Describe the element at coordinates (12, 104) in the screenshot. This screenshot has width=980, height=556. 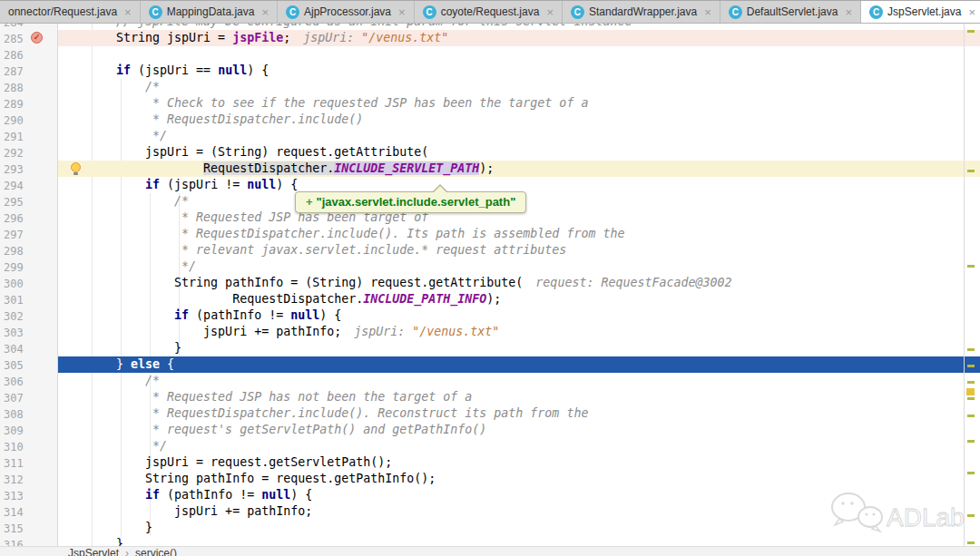
I see `line-number: 289` at that location.